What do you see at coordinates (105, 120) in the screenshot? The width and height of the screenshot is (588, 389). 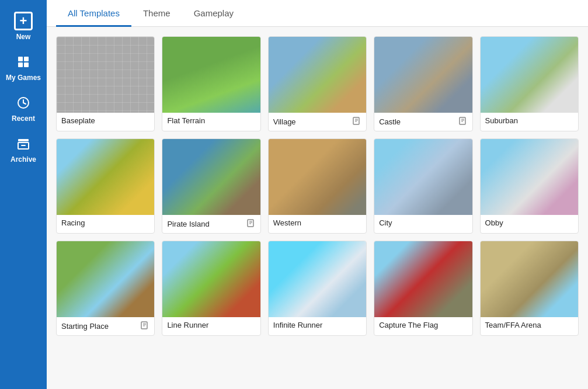 I see `template-label-baseplate: Baseplate` at bounding box center [105, 120].